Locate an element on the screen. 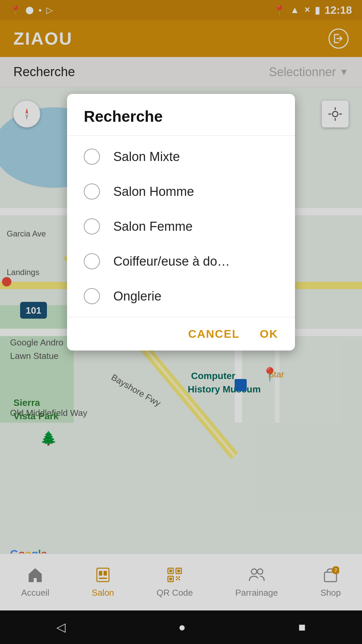 The image size is (362, 644). radio-salon-mixte is located at coordinates (92, 157).